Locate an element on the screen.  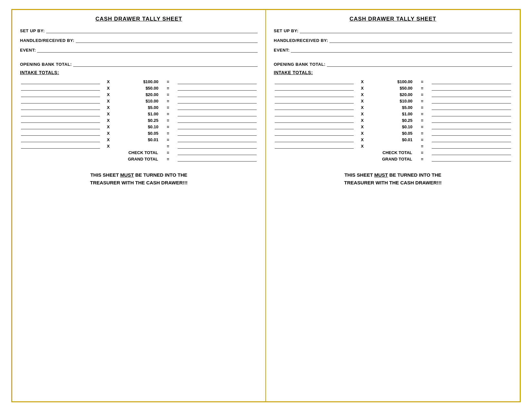
left-footer-line2: TREASURER WITH THE CASH DRAWER!!! is located at coordinates (139, 182).